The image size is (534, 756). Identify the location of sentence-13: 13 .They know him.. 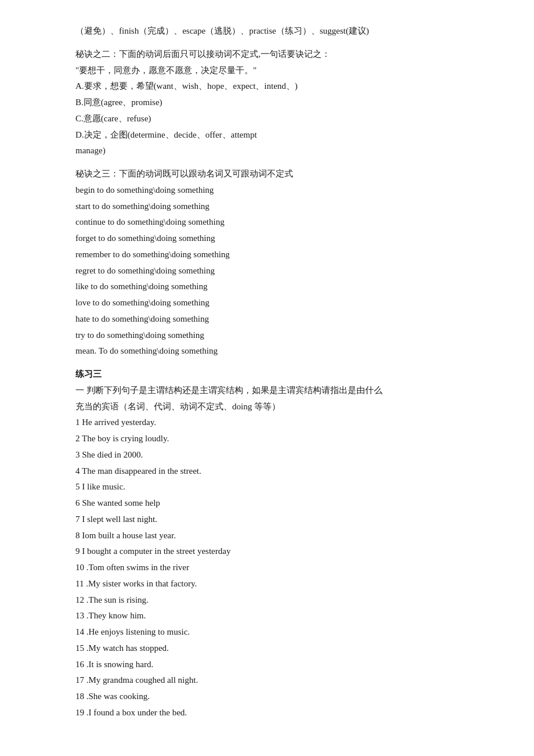
(267, 616).